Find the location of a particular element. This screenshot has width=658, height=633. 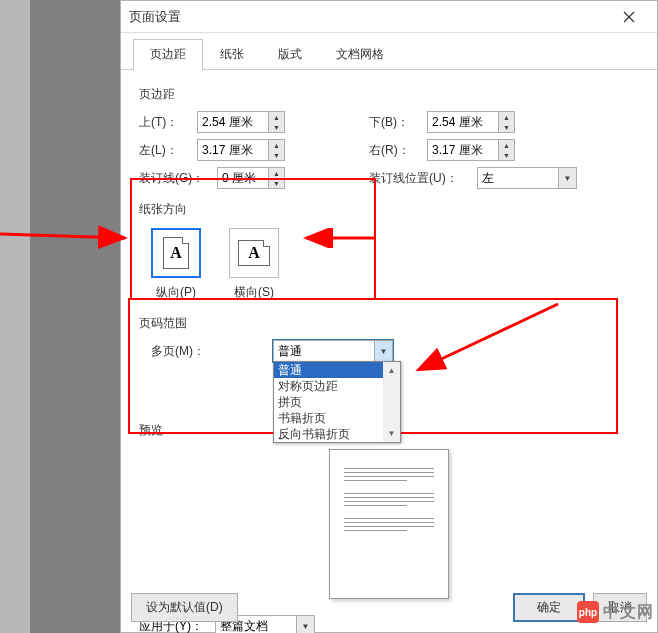

window-title: 页面设置 is located at coordinates (369, 17).